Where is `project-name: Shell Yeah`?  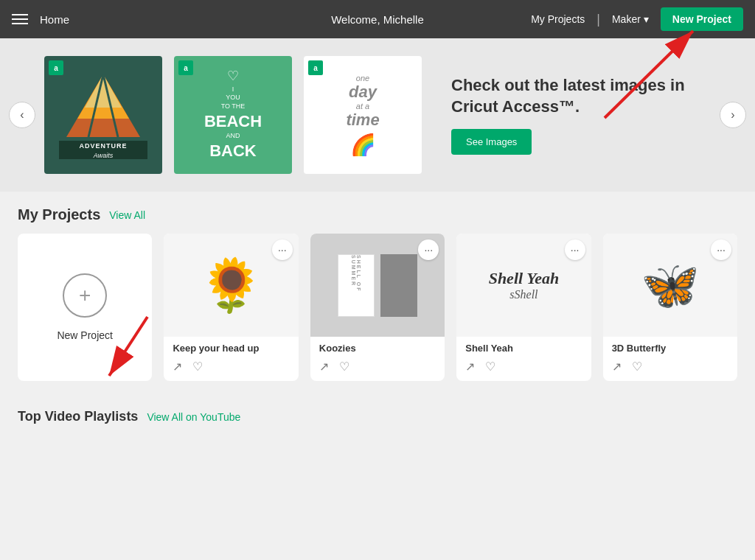
project-name: Shell Yeah is located at coordinates (523, 348).